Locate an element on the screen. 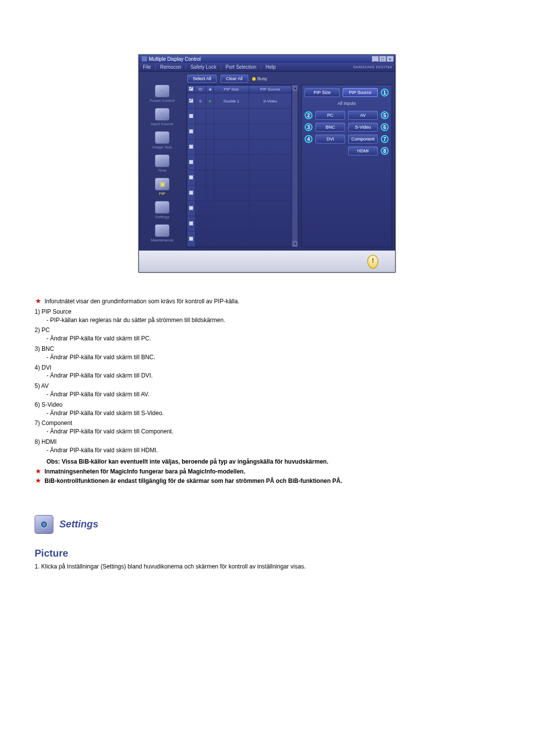 The width and height of the screenshot is (534, 756). settings-icon: ◉ is located at coordinates (162, 207).